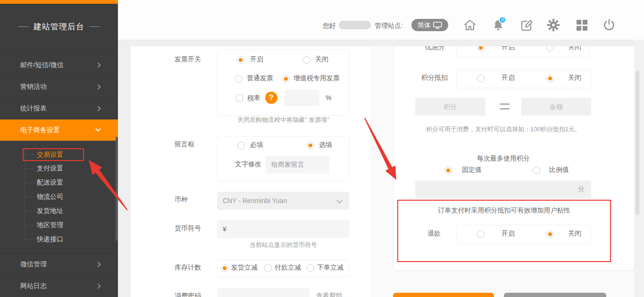  I want to click on text-edit-label: 文字修改, so click(248, 164).